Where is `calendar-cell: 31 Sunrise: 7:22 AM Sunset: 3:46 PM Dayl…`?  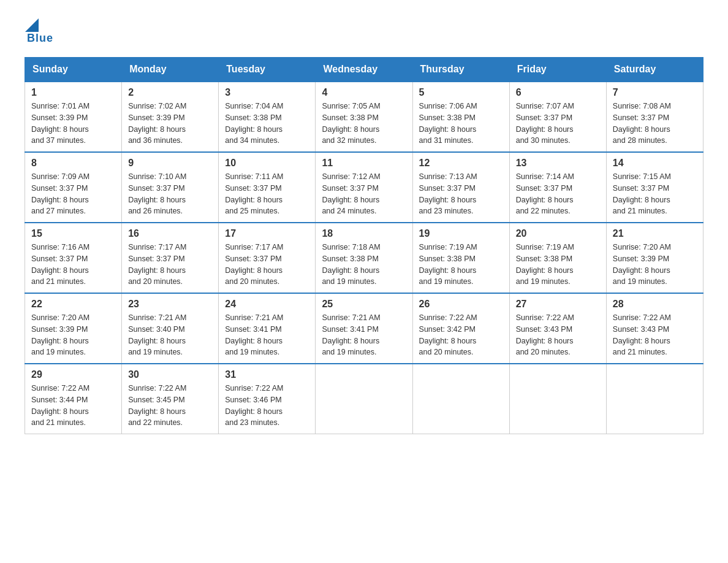 calendar-cell: 31 Sunrise: 7:22 AM Sunset: 3:46 PM Dayl… is located at coordinates (267, 399).